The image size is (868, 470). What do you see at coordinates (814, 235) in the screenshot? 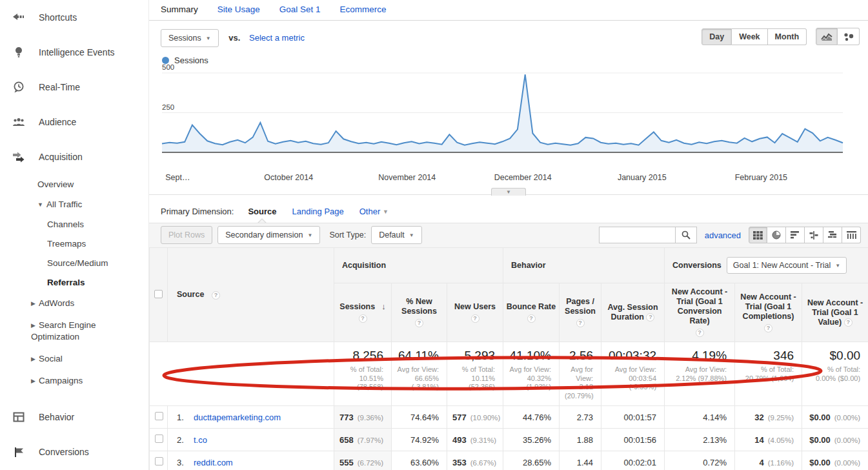
I see `comparison-view-icon` at bounding box center [814, 235].